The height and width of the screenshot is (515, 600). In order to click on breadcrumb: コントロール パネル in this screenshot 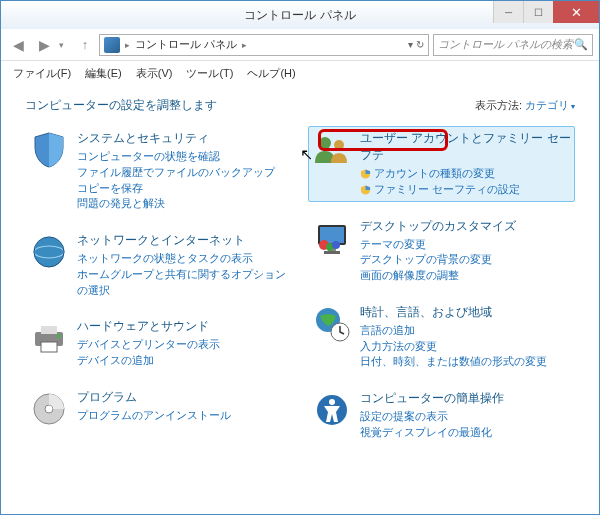, I will do `click(186, 44)`.